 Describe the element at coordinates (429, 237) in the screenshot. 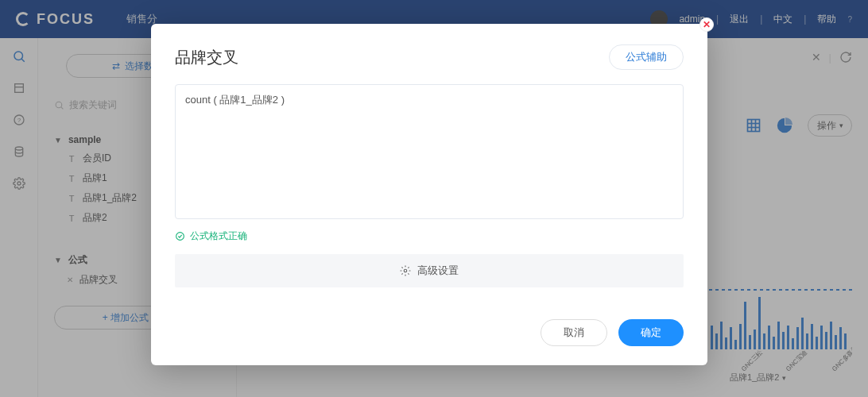

I see `validation-status: 公式格式正确` at that location.